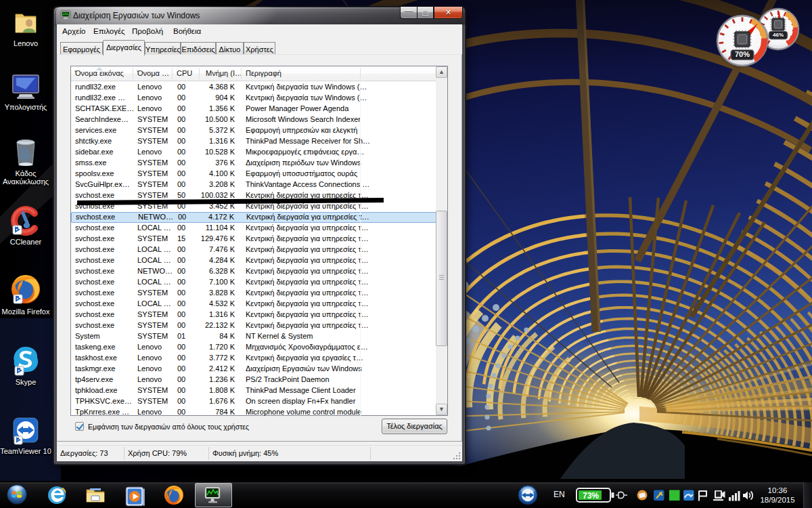 The height and width of the screenshot is (508, 812). Describe the element at coordinates (778, 35) in the screenshot. I see `svg-text: 46%` at that location.